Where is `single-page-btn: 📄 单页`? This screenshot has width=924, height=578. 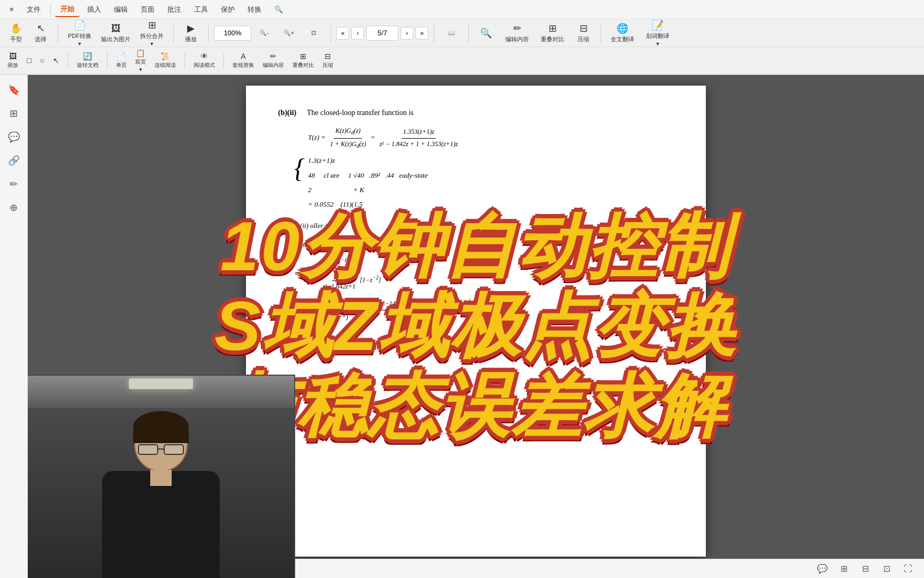 single-page-btn: 📄 单页 is located at coordinates (121, 60).